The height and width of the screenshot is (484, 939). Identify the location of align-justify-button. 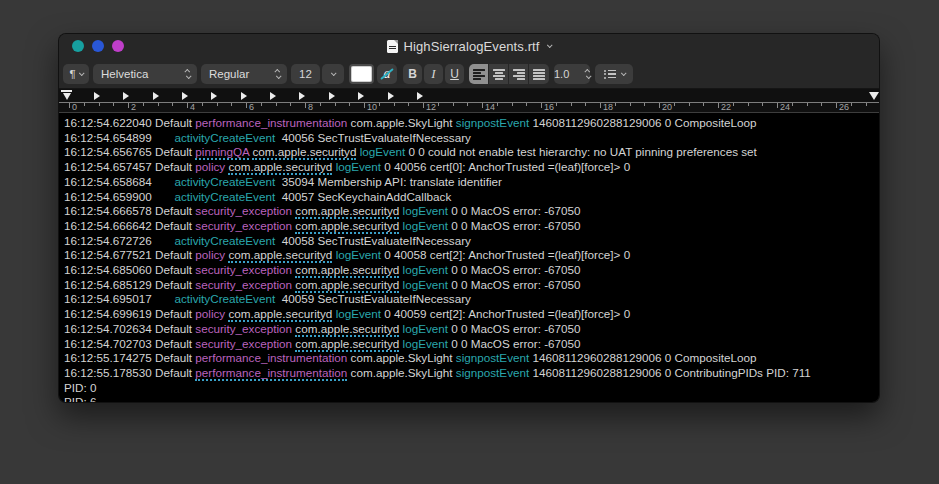
(539, 74).